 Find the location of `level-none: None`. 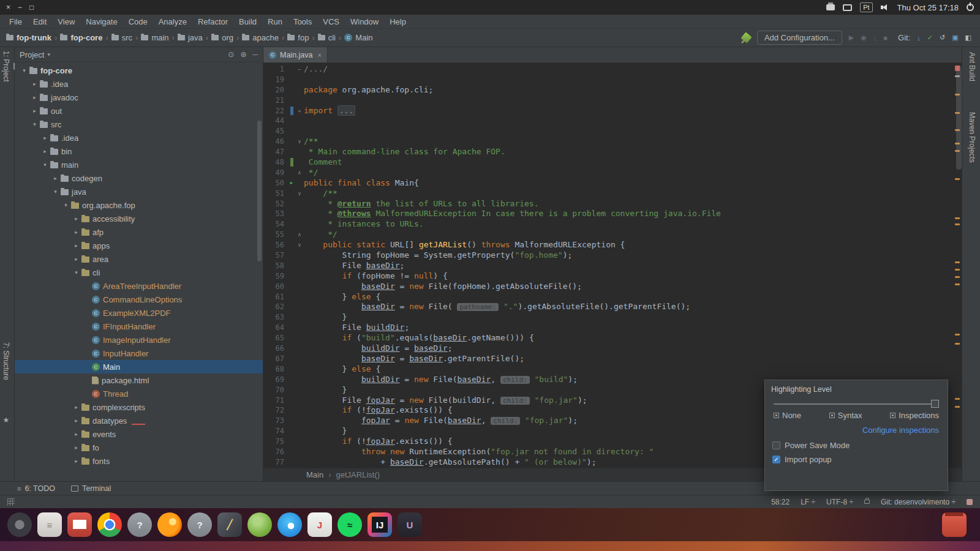

level-none: None is located at coordinates (788, 415).